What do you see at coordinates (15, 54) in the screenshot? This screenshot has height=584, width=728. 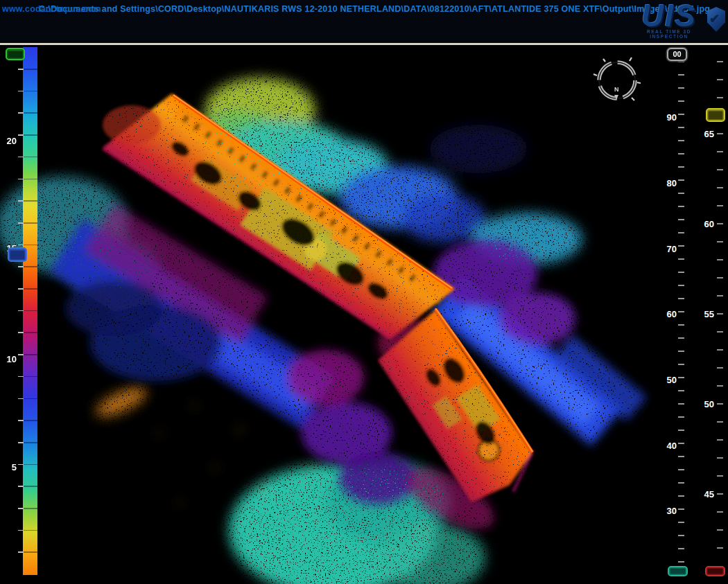 I see `green-marker-chip` at bounding box center [15, 54].